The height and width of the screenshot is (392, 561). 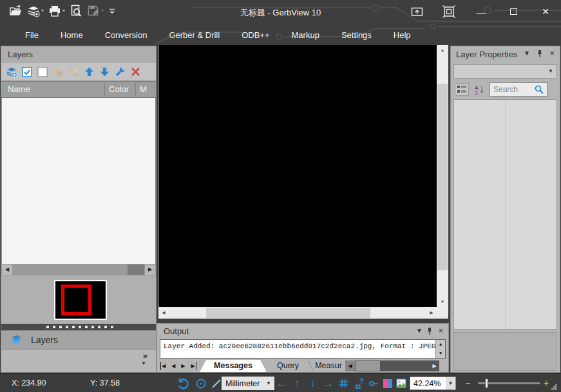 I want to click on unit-dropdown: Millimeter ▼, so click(x=248, y=384).